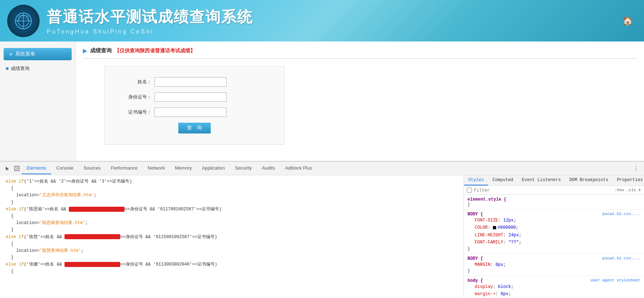  I want to click on code-line-9: else if('陈慧'==姓名 && ==身份证号 && '611500100…, so click(232, 237).